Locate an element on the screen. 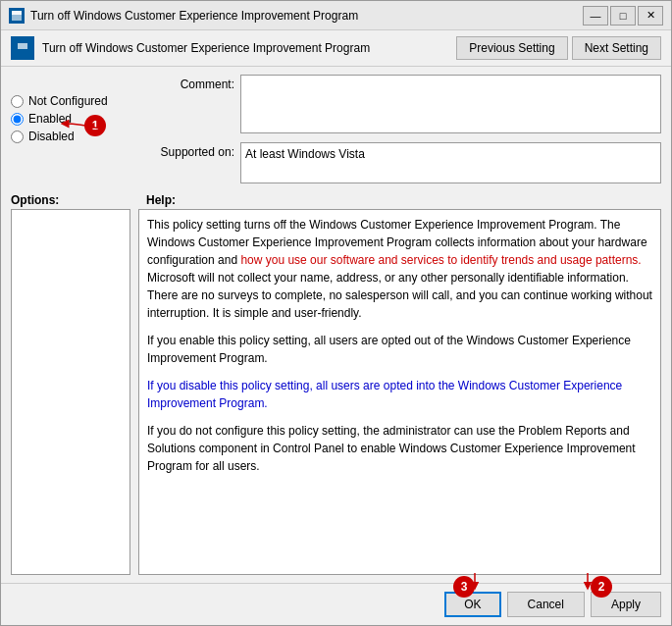  not-configured-label: Not Configured is located at coordinates (69, 101).